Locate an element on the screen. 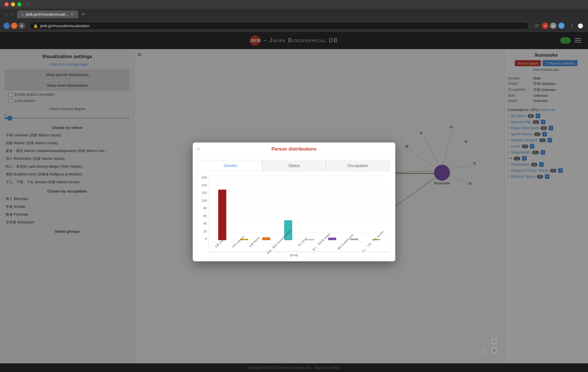  extension-icon-2: ● is located at coordinates (14, 26).